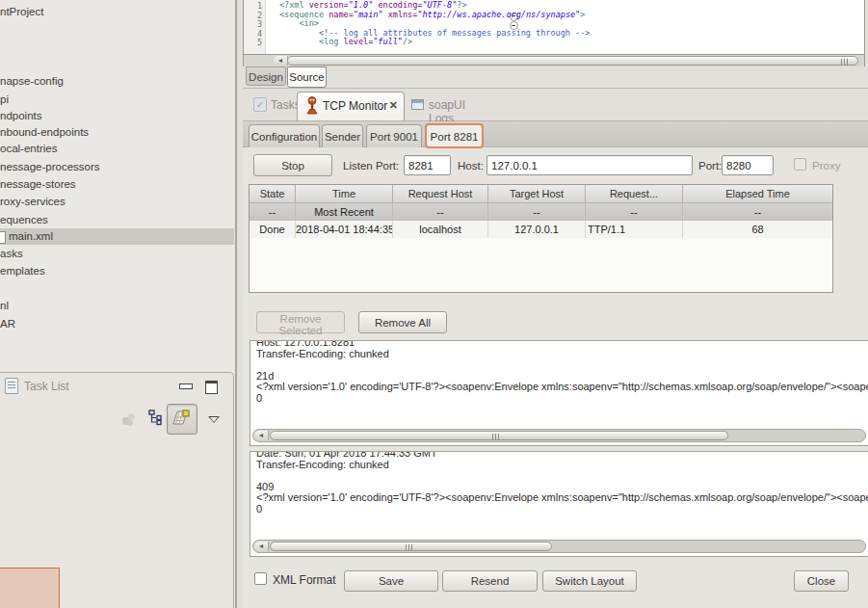 The height and width of the screenshot is (608, 868). What do you see at coordinates (186, 386) in the screenshot?
I see `minimize-icon` at bounding box center [186, 386].